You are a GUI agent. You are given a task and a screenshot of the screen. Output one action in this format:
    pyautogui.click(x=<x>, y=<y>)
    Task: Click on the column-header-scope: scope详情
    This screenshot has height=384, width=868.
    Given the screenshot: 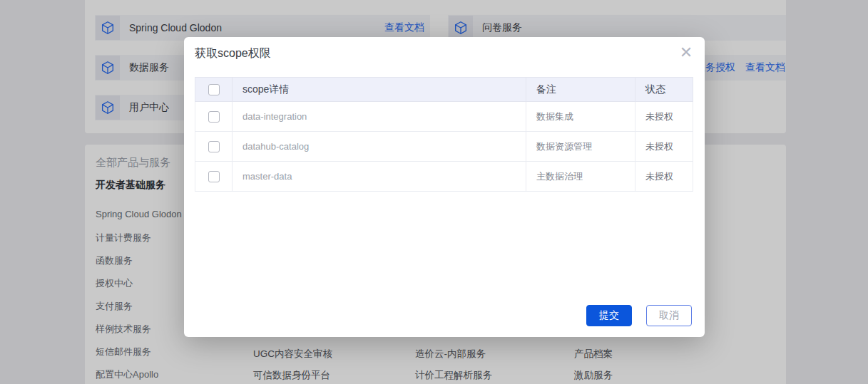 What is the action you would take?
    pyautogui.click(x=379, y=90)
    